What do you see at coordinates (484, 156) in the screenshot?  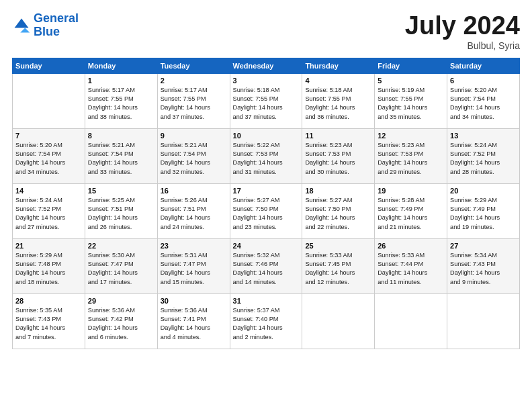 I see `calendar-cell: 13Sunrise: 5:24 AM Sunset: 7:52 PM Dayli…` at bounding box center [484, 156].